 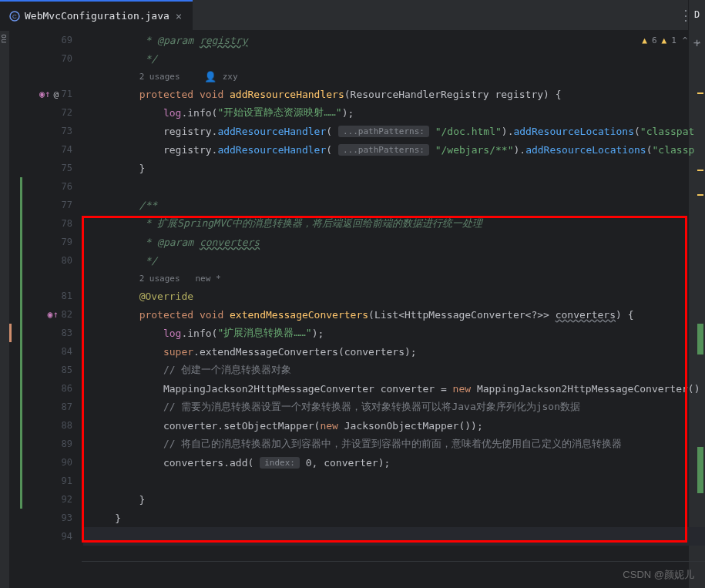 What do you see at coordinates (22, 186) in the screenshot?
I see `vcs-marker` at bounding box center [22, 186].